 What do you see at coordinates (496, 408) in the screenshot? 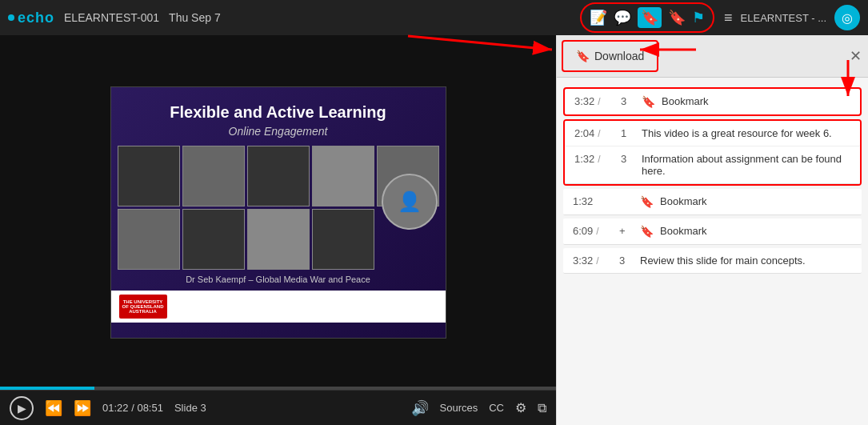
I see `cc-button: CC` at bounding box center [496, 408].